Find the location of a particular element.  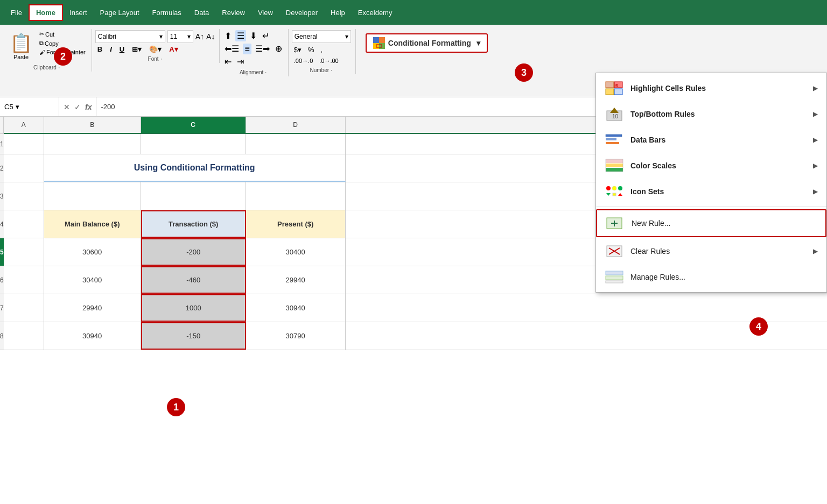

cell-c5: -200 is located at coordinates (194, 252).